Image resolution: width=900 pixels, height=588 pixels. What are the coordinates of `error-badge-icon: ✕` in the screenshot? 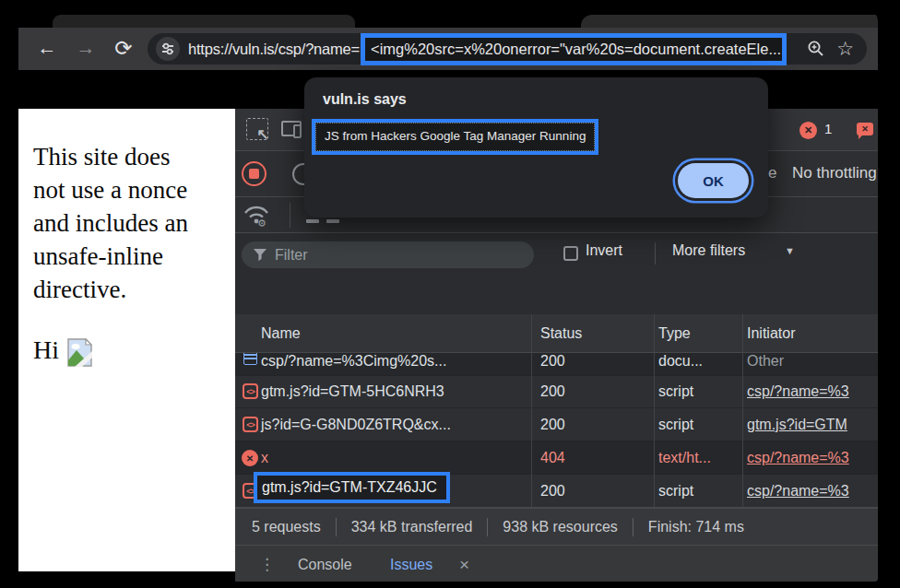 It's located at (808, 131).